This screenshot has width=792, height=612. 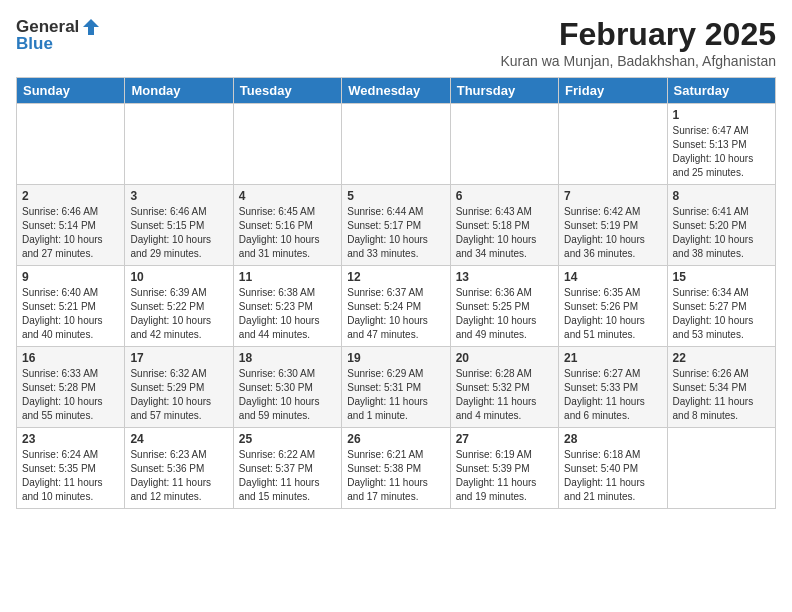 I want to click on calendar-cell: 14Sunrise: 6:35 AM Sunset: 5:26 PM Dayli…, so click(x=613, y=306).